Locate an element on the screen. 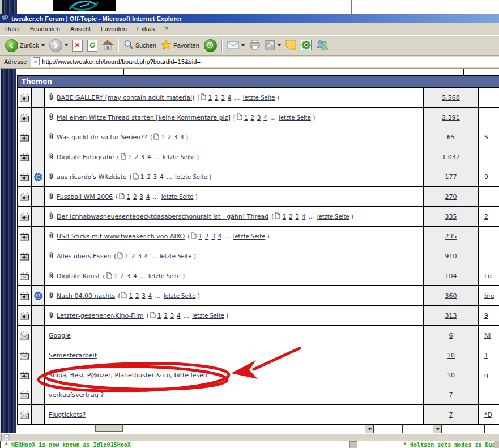 The image size is (499, 448). topic-link: Alles übers Essen is located at coordinates (84, 256).